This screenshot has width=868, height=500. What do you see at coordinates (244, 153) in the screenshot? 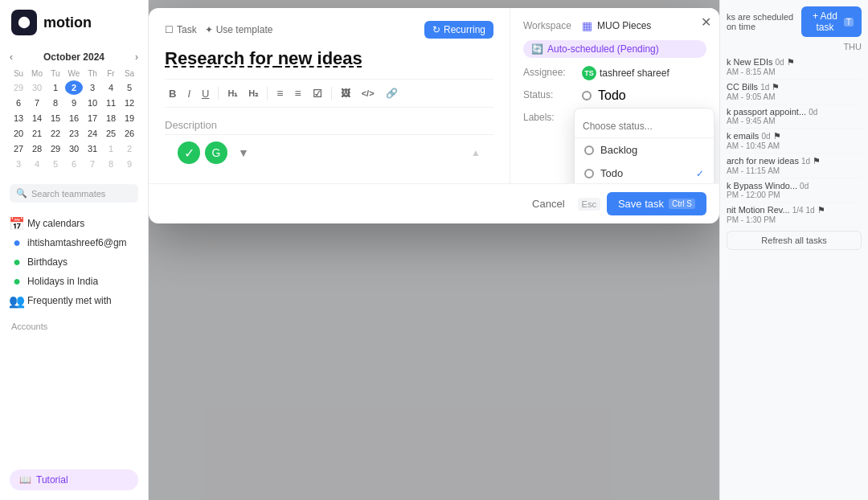
I see `expand-icon: ▼` at bounding box center [244, 153].